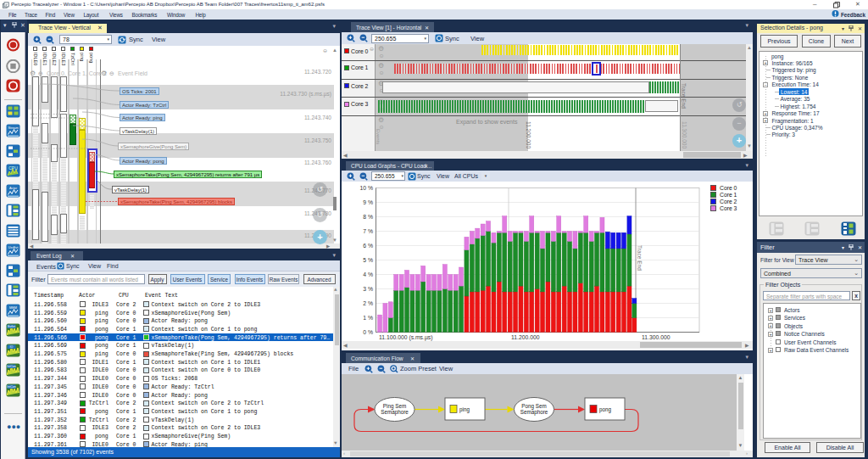  Describe the element at coordinates (605, 410) in the screenshot. I see `svg-text: pong` at that location.